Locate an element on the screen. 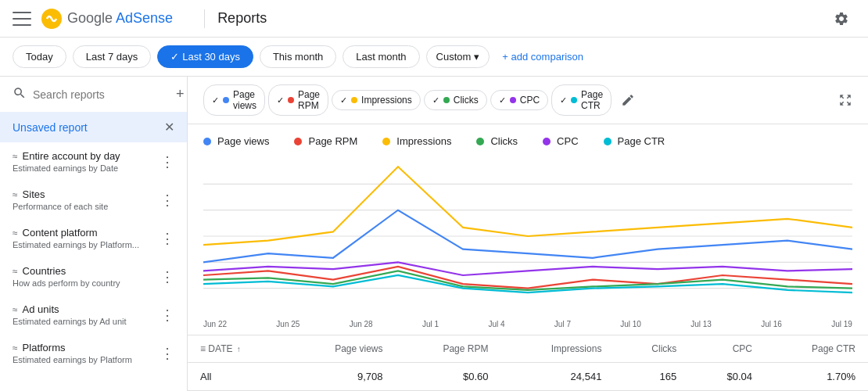 Image resolution: width=868 pixels, height=391 pixels. x-axis-labels: Jun 22Jun 25Jun 28Jul 1Jul 4Jul 7Jul 10J… is located at coordinates (528, 325).